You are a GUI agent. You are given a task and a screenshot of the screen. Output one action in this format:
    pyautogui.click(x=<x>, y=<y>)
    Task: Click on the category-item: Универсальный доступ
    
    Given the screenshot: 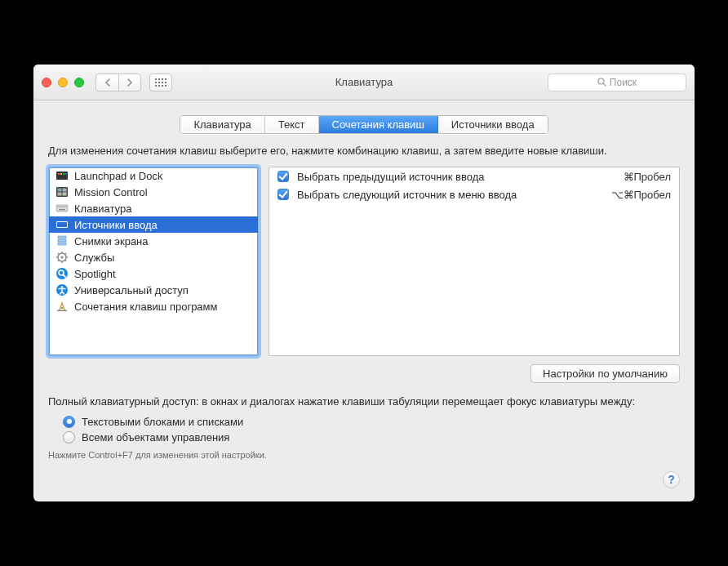 What is the action you would take?
    pyautogui.click(x=153, y=290)
    